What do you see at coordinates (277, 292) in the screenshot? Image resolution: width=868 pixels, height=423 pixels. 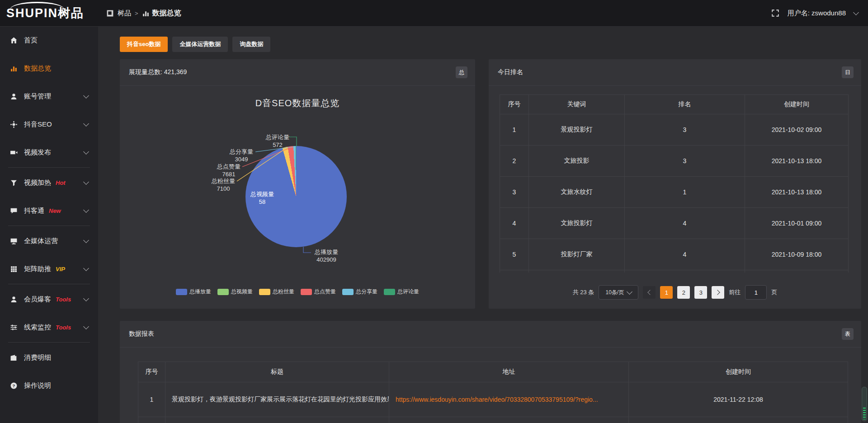 I see `legend-item-fans: 总粉丝量` at bounding box center [277, 292].